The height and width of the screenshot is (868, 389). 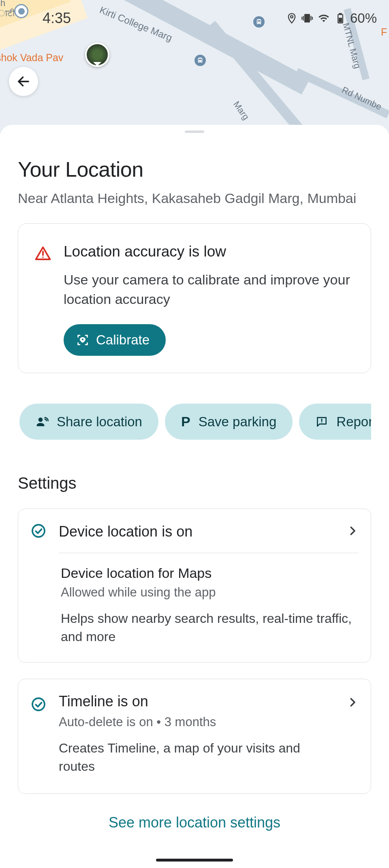 I want to click on nav-bar-handle, so click(x=194, y=860).